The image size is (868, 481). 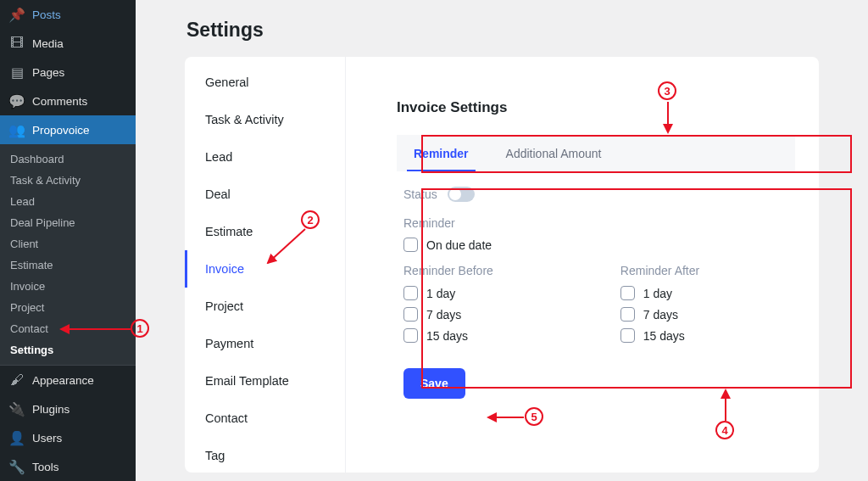 What do you see at coordinates (410, 314) in the screenshot?
I see `before-7days-checkbox` at bounding box center [410, 314].